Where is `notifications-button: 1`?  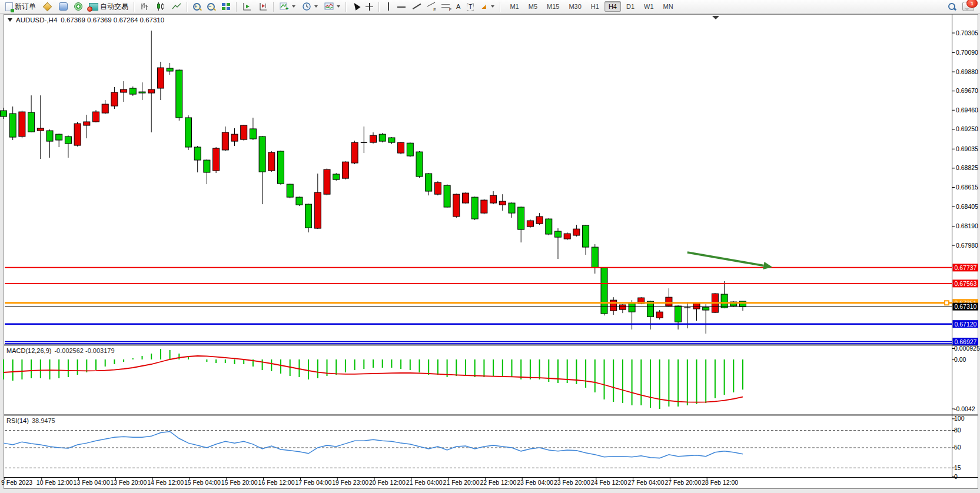 notifications-button: 1 is located at coordinates (968, 6).